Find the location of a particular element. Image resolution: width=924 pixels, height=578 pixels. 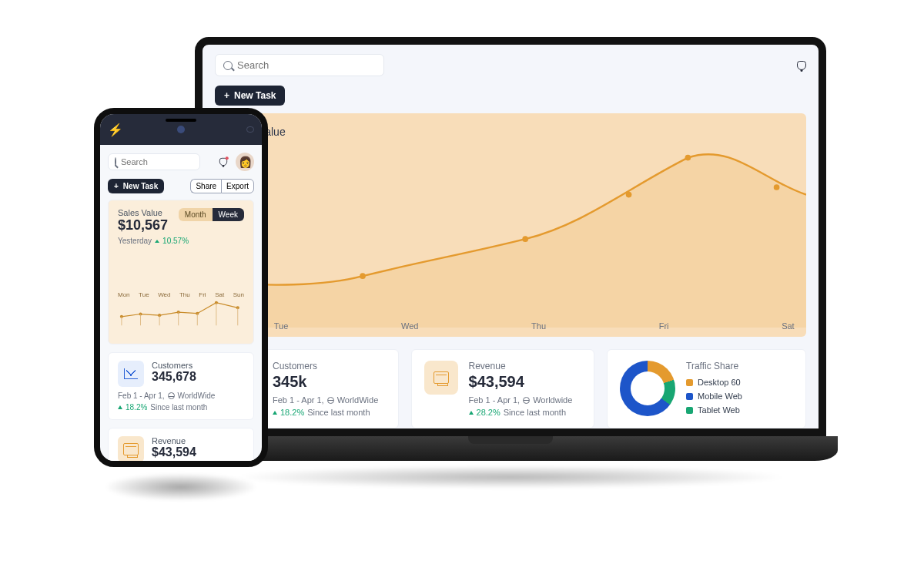

bolt-icon: ⚡ is located at coordinates (116, 129).